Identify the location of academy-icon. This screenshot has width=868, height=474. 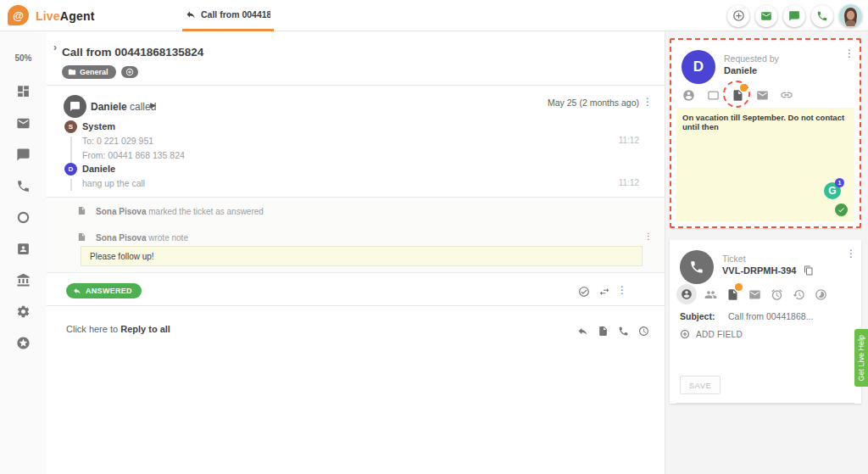
(24, 280).